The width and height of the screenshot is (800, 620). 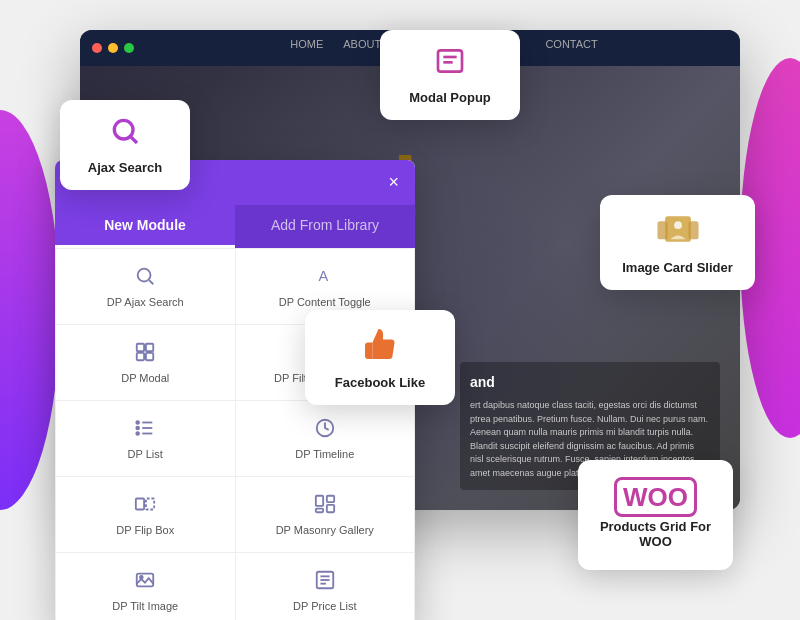 I want to click on browser-text-heading: and, so click(x=590, y=382).